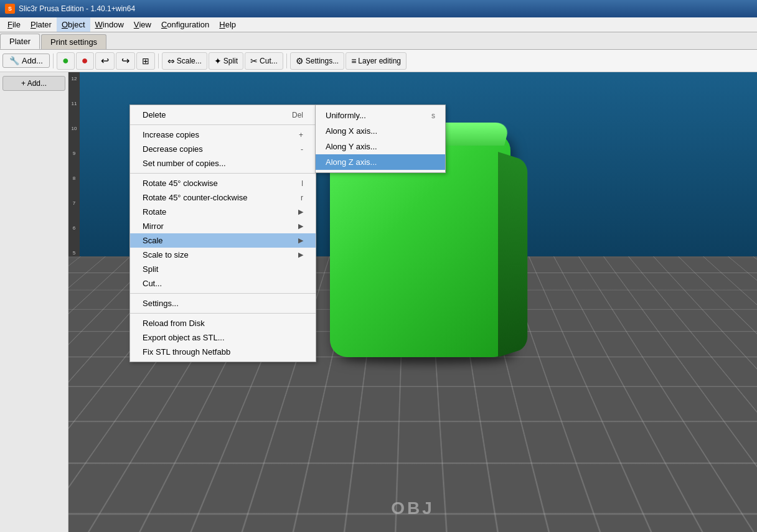 The width and height of the screenshot is (757, 532). I want to click on sidebar-add-btn: + Add..., so click(34, 83).